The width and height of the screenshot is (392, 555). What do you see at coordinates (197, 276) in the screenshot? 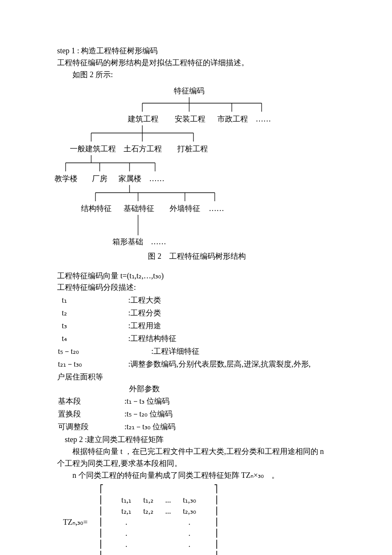
I see `vector-line: 工程特征编码向量 t=(t₁,t₂,…,t₃₀)` at bounding box center [197, 276].